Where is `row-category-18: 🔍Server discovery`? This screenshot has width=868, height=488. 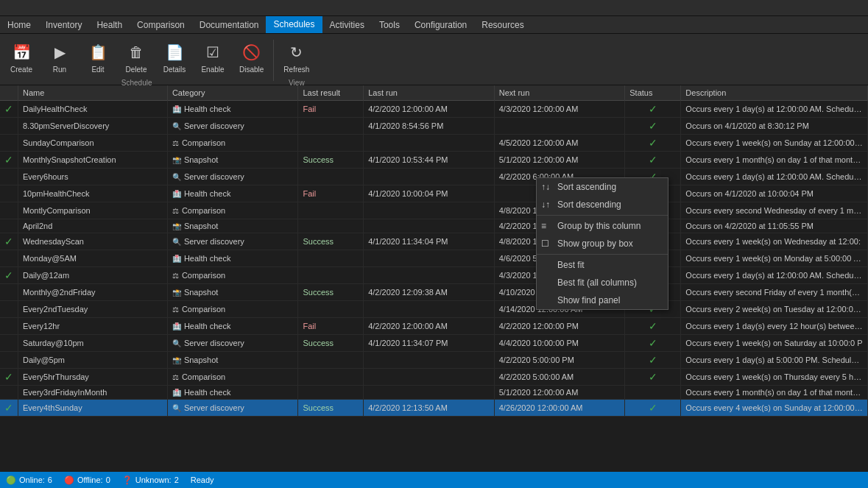
row-category-18: 🔍Server discovery is located at coordinates (233, 408).